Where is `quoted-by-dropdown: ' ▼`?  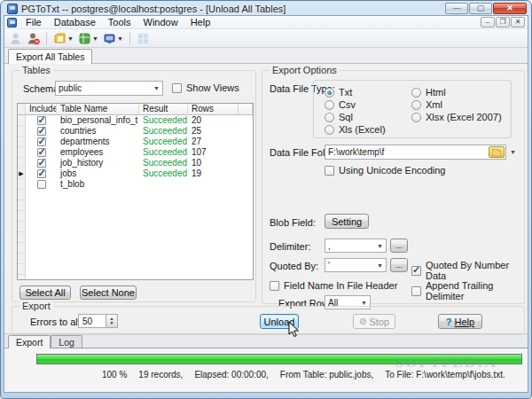
quoted-by-dropdown: ' ▼ is located at coordinates (356, 265).